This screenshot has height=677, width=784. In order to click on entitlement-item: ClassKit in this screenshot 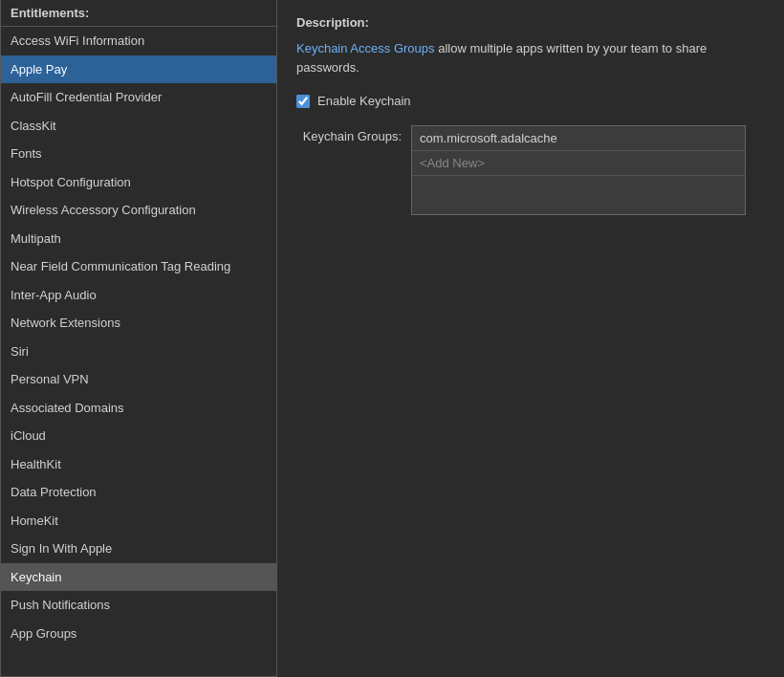, I will do `click(139, 126)`.